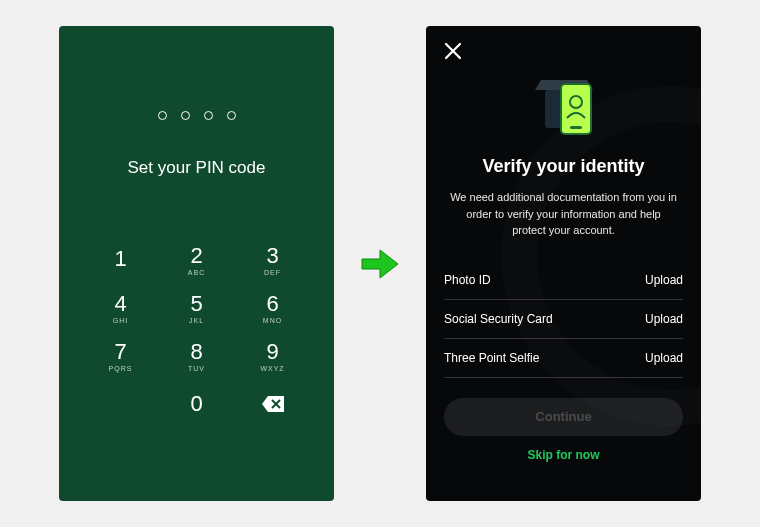 Image resolution: width=760 pixels, height=527 pixels. What do you see at coordinates (273, 260) in the screenshot?
I see `key-3: 3DEF` at bounding box center [273, 260].